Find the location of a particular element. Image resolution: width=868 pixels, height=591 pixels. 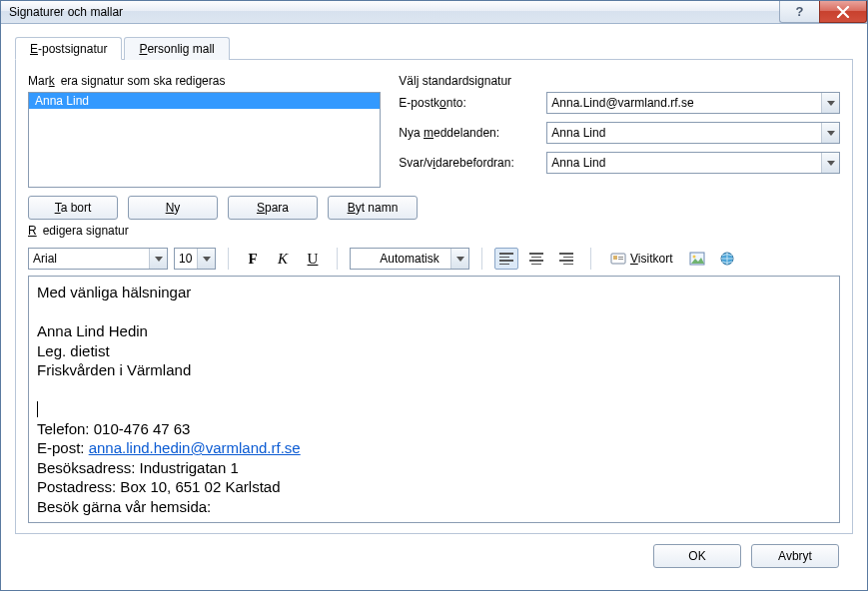

insert-hyperlink-button is located at coordinates (727, 259).